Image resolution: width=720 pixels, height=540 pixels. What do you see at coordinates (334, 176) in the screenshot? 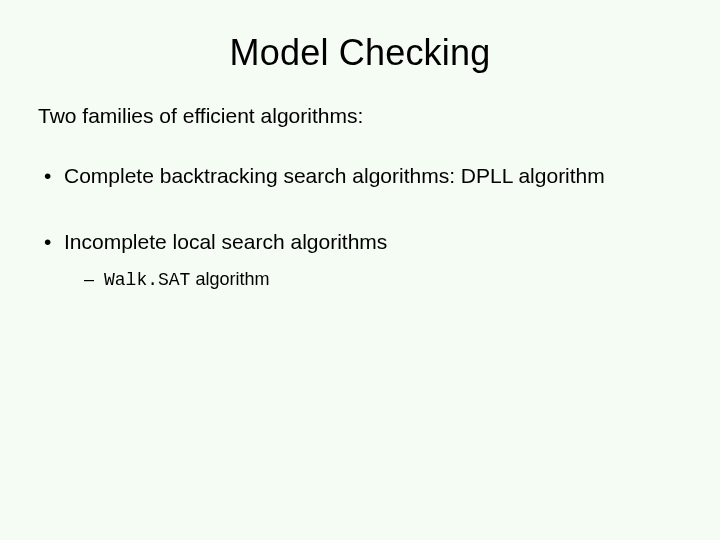
I see `bullet-text: Complete backtracking search algorithms:…` at bounding box center [334, 176].